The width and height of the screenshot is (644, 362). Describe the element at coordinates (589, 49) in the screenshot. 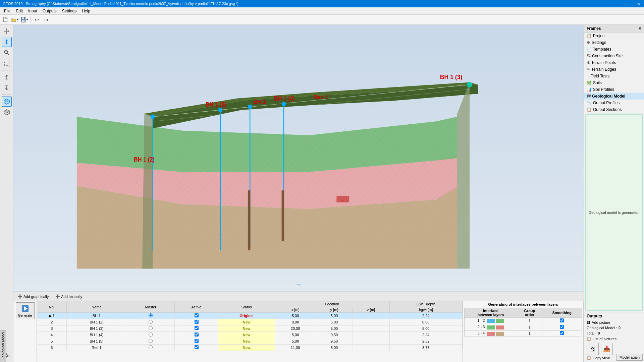

I see `templates-icon: 📄` at that location.